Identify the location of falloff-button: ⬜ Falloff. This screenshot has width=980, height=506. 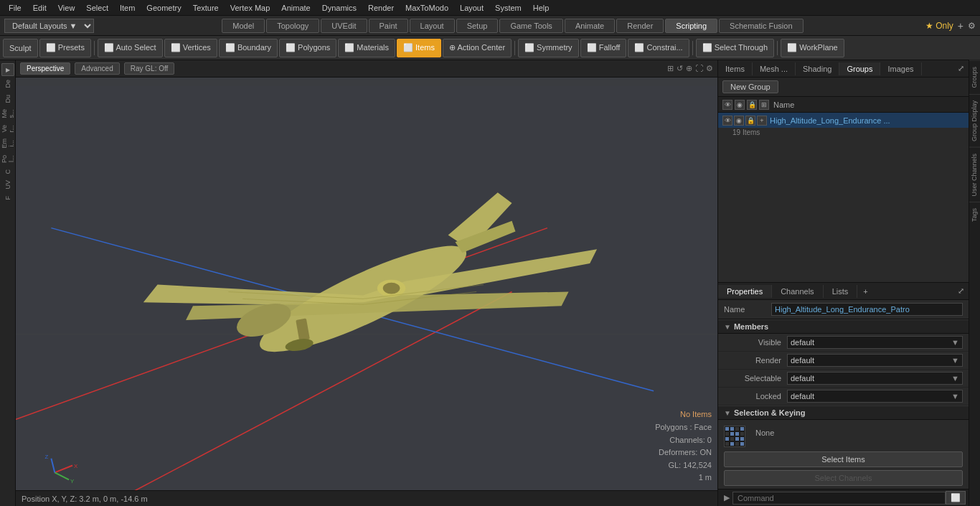
(604, 48).